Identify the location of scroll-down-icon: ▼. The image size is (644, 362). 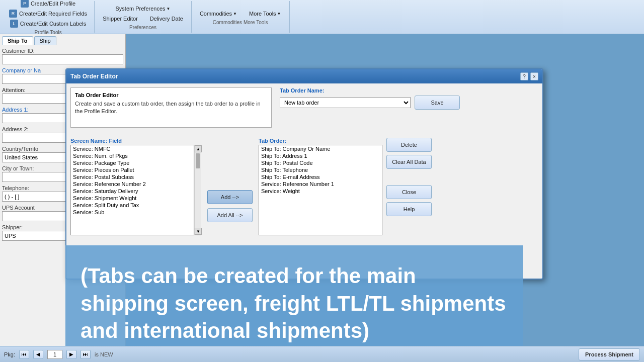
(198, 231).